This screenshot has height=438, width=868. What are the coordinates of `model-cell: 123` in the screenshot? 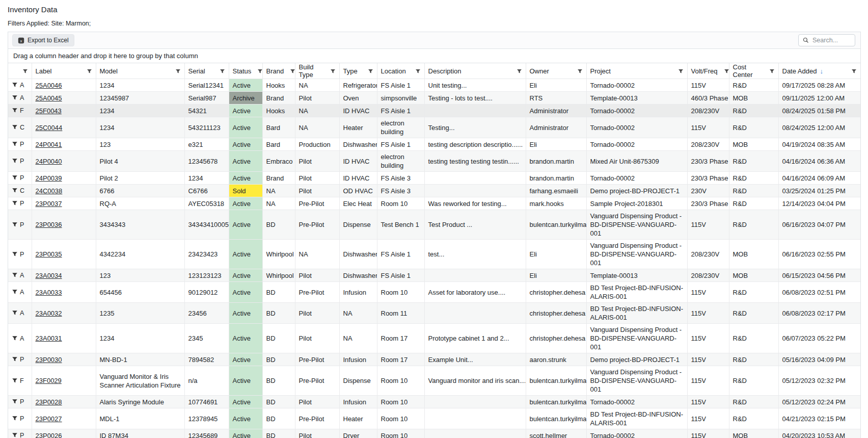 It's located at (140, 145).